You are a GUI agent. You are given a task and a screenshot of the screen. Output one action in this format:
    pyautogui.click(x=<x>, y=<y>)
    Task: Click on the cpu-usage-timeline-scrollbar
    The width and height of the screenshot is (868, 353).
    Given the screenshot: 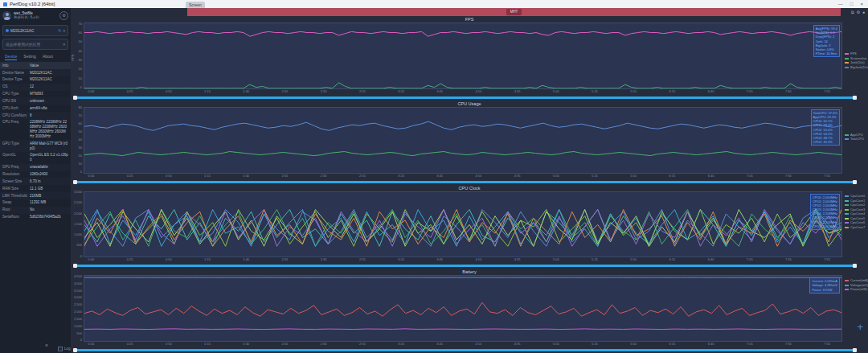 What is the action you would take?
    pyautogui.click(x=465, y=182)
    